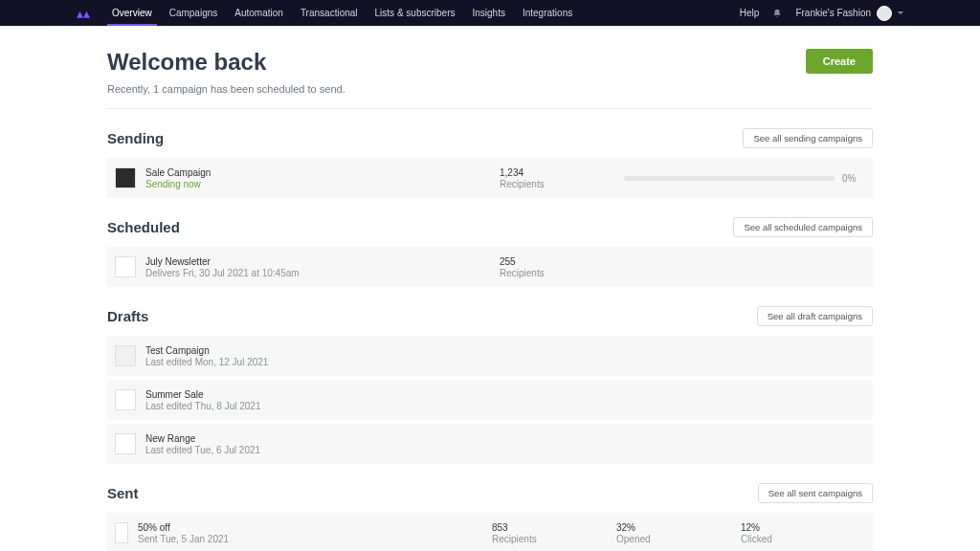 This screenshot has height=551, width=980. Describe the element at coordinates (815, 316) in the screenshot. I see `see-all-drafts: See all draft campaigns` at that location.